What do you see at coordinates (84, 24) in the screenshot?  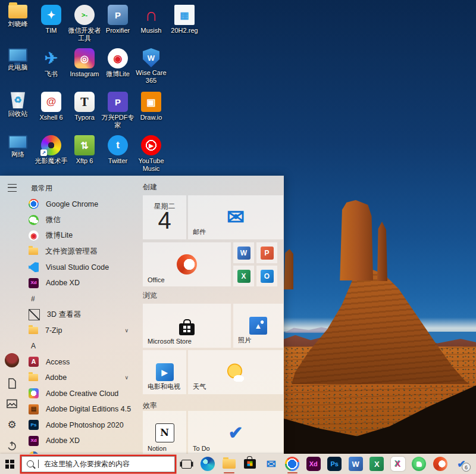 I see `desktop-icon: >- 微信开发者工具` at bounding box center [84, 24].